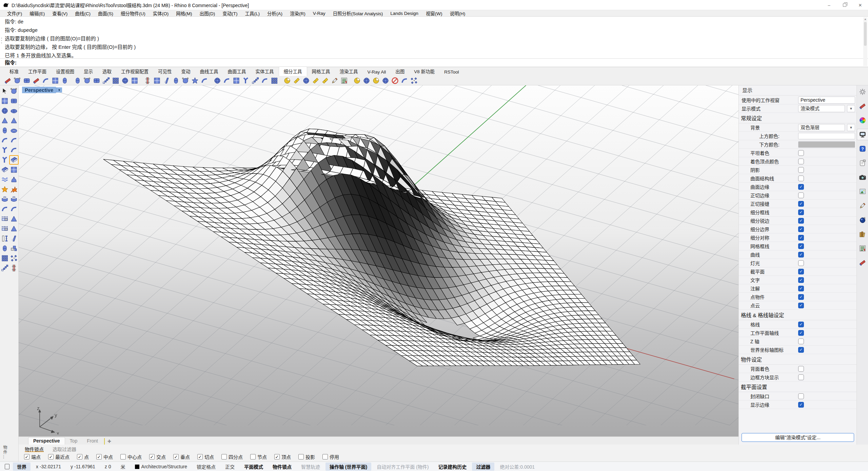 The image size is (868, 471). Describe the element at coordinates (404, 14) in the screenshot. I see `menu-item-landsdesign: Lands Design` at that location.